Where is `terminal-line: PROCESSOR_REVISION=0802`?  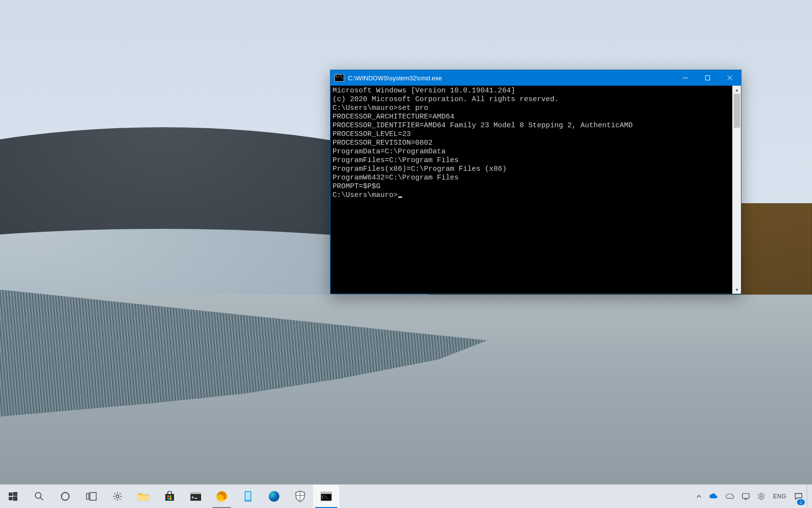
terminal-line: PROCESSOR_REVISION=0802 is located at coordinates (532, 143).